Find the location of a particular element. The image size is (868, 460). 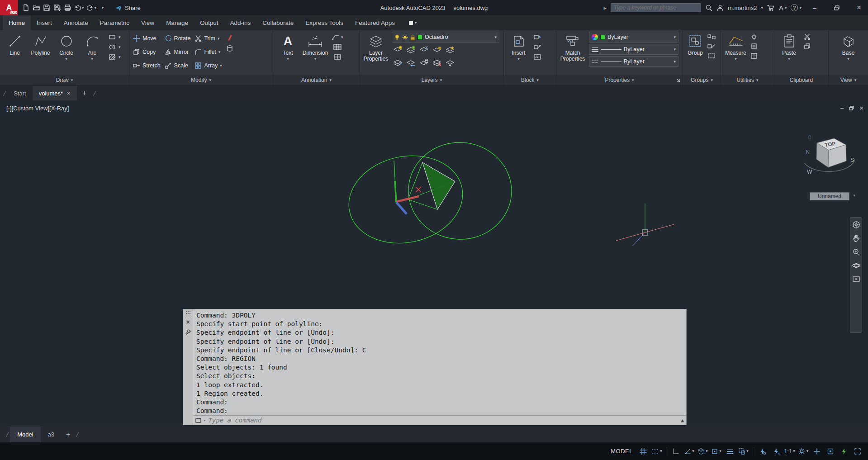

compass-west-label: W is located at coordinates (810, 172).